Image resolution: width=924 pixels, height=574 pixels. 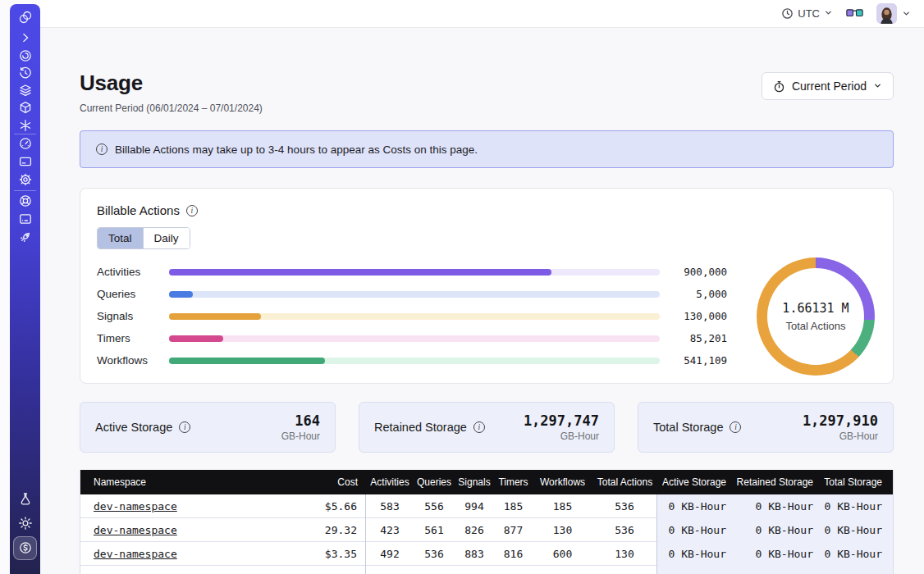 I want to click on tab-daily: Daily, so click(x=166, y=238).